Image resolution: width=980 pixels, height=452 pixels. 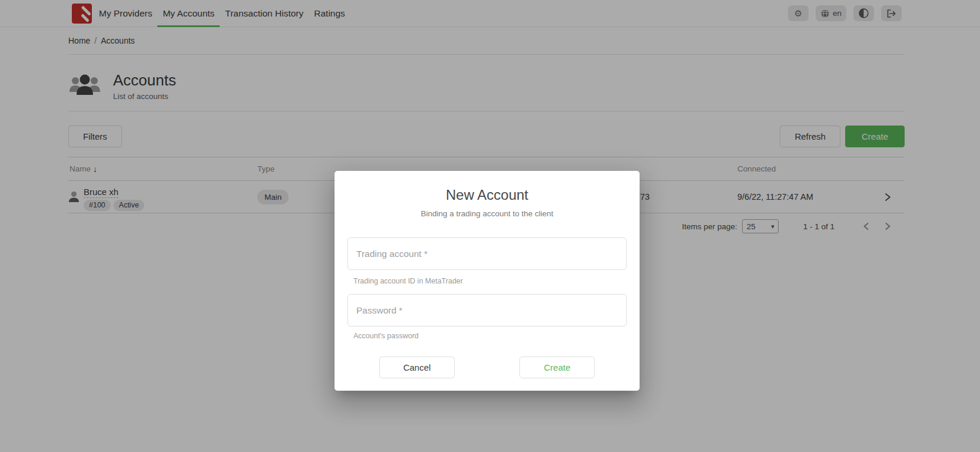 I want to click on dialog-title: New Account, so click(x=487, y=195).